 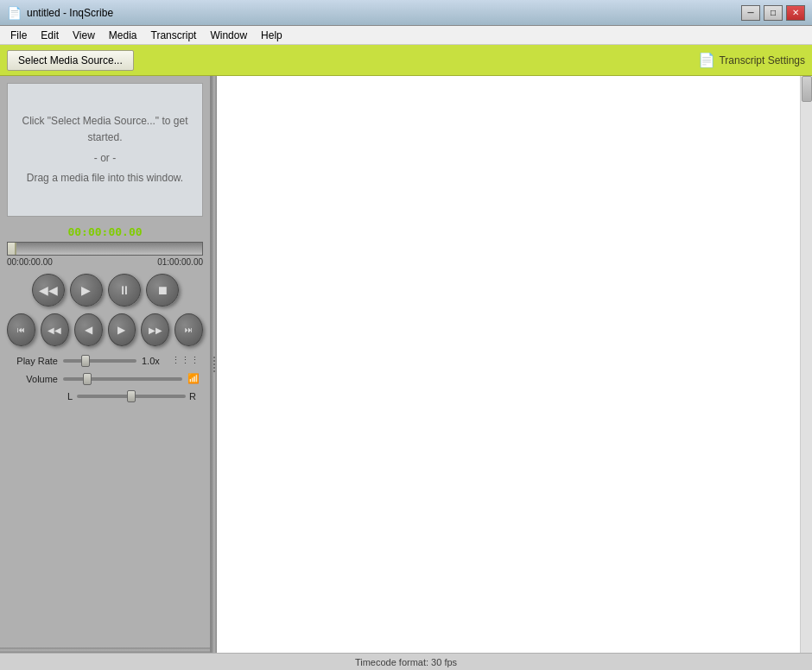 What do you see at coordinates (88, 330) in the screenshot?
I see `back-frame-button: ◀` at bounding box center [88, 330].